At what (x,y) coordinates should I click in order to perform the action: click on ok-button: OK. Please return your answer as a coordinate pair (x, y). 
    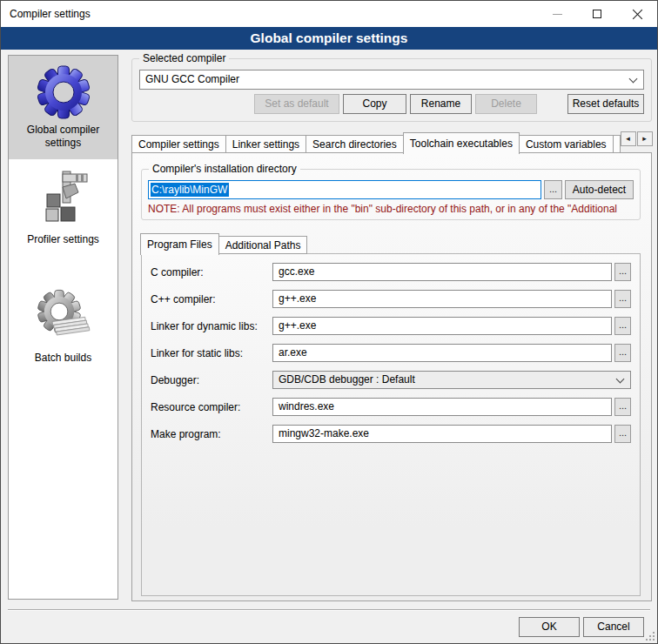
    Looking at the image, I should click on (549, 627).